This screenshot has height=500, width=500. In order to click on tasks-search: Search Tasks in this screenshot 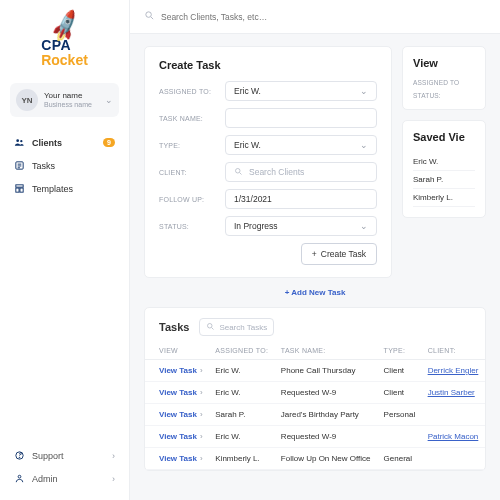, I will do `click(236, 327)`.